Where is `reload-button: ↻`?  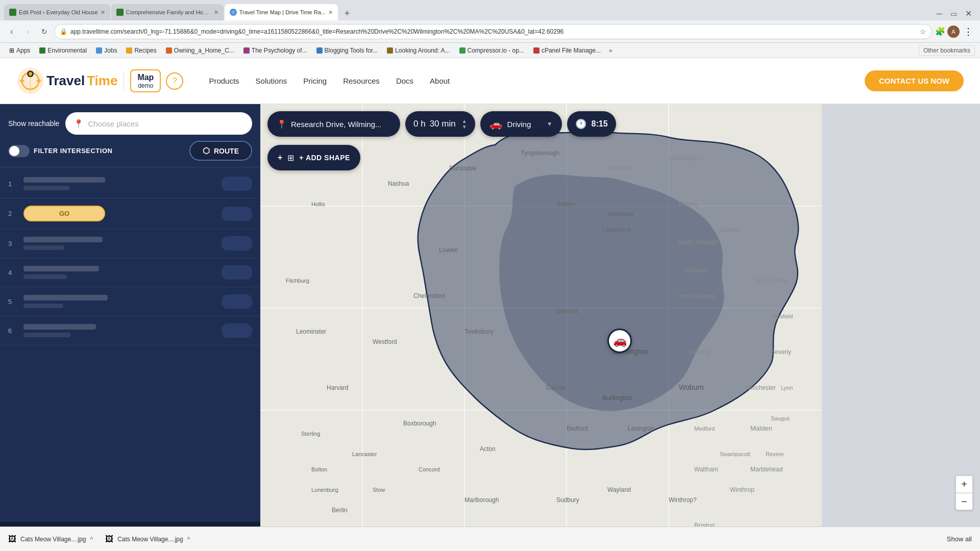 reload-button: ↻ is located at coordinates (44, 32).